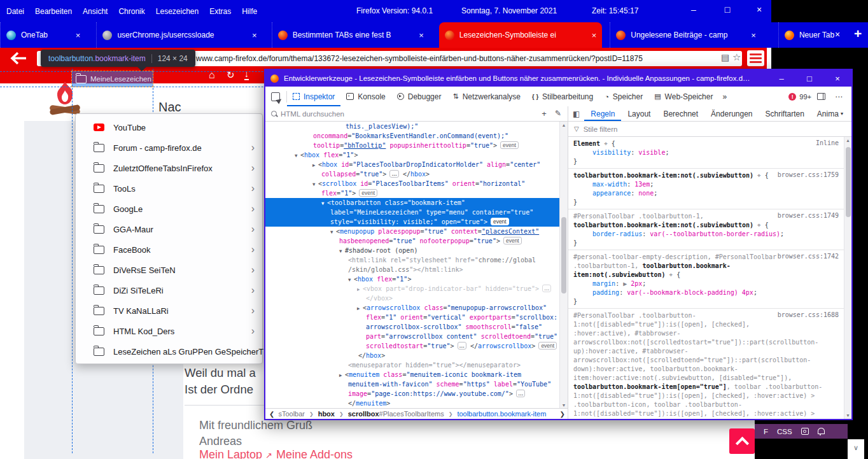  Describe the element at coordinates (412, 393) in the screenshot. I see `markup-line: image="page-icon:https://www.youtube.com…` at that location.